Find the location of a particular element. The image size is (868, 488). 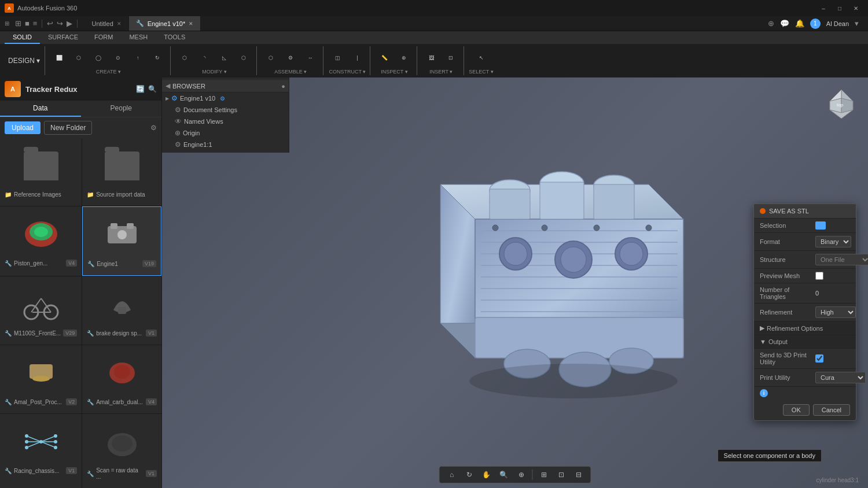

folder-reference-images: 📁 Reference Images is located at coordinates (41, 172).